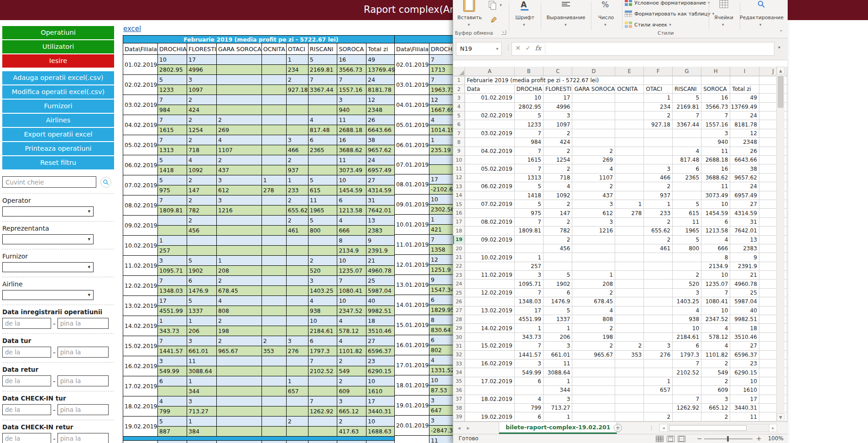 Image resolution: width=868 pixels, height=443 pixels. Describe the element at coordinates (490, 151) in the screenshot. I see `grid-cell: 04.02.2019` at that location.